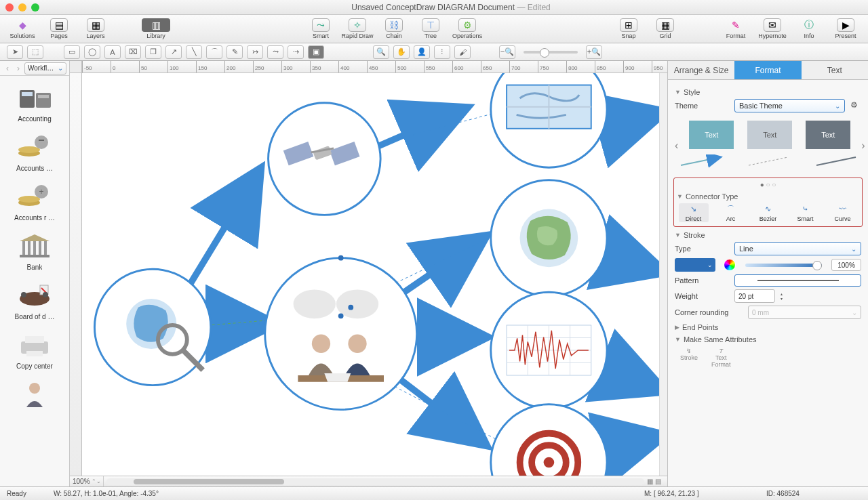 Image resolution: width=868 pixels, height=500 pixels. Describe the element at coordinates (772, 28) in the screenshot. I see `toolbar-hypernote: ✉Hypernote` at that location.